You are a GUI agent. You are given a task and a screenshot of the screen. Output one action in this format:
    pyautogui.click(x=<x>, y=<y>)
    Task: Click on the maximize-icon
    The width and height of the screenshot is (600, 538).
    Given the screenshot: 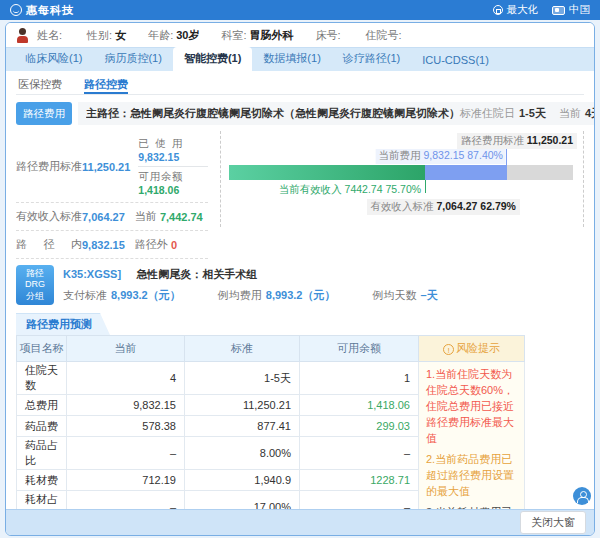 What is the action you would take?
    pyautogui.click(x=498, y=10)
    